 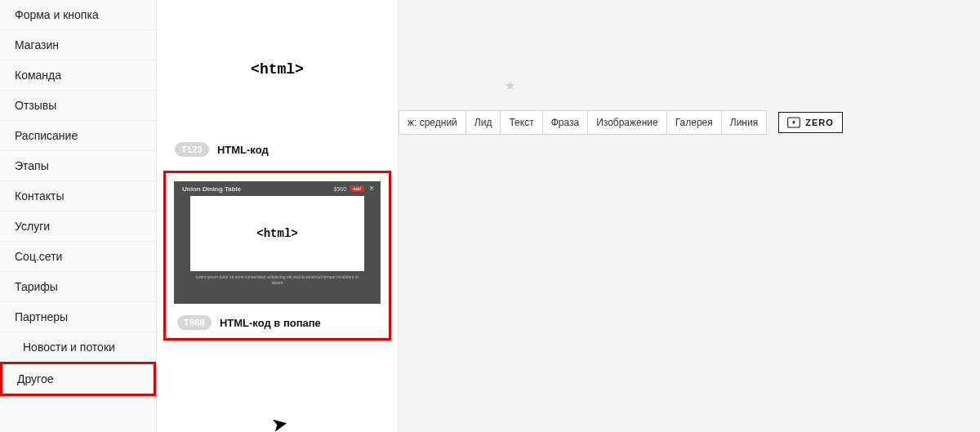 What do you see at coordinates (433, 122) in the screenshot?
I see `toolbar-btn-label: ж: средний` at bounding box center [433, 122].